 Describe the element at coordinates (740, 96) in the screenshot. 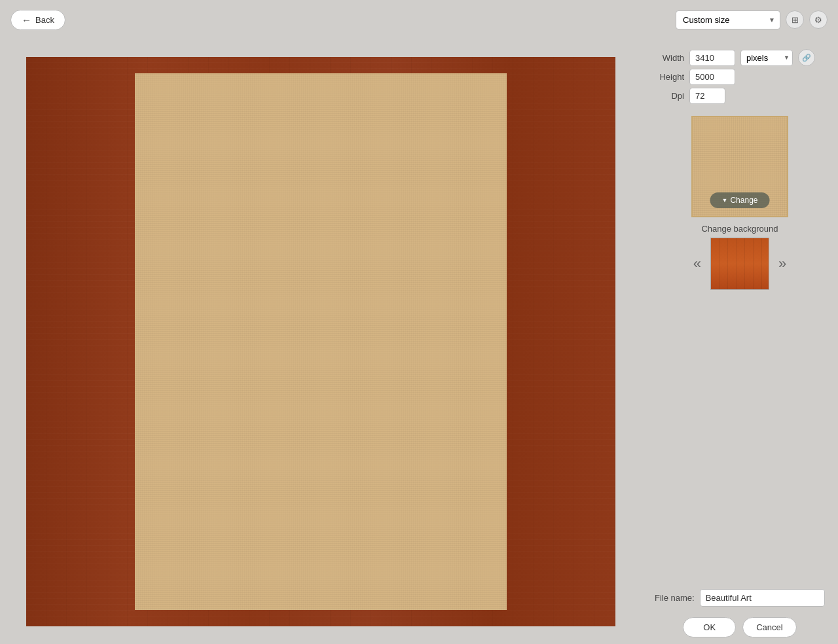

I see `dpi-row: Dpi` at that location.